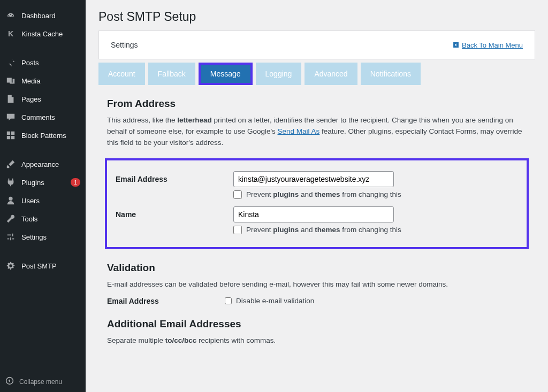  I want to click on sidebar-item-post-smtp: Post SMTP, so click(43, 266).